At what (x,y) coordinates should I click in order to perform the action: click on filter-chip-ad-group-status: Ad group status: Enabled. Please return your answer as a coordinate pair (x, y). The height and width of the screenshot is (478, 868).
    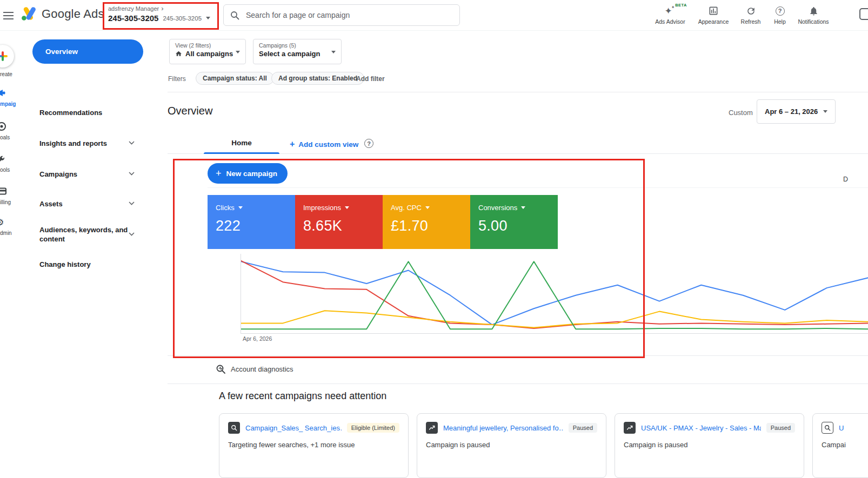
    Looking at the image, I should click on (318, 78).